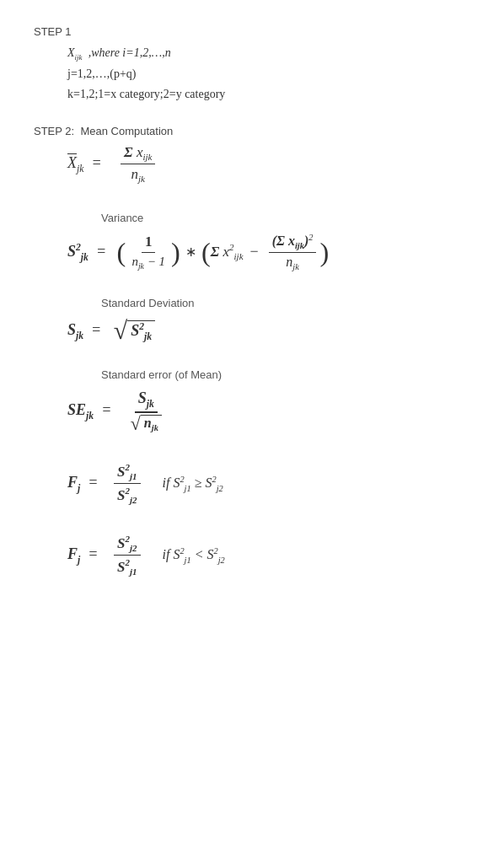 This screenshot has height=843, width=504. What do you see at coordinates (324, 252) in the screenshot?
I see `var-paren-close2: )` at bounding box center [324, 252].